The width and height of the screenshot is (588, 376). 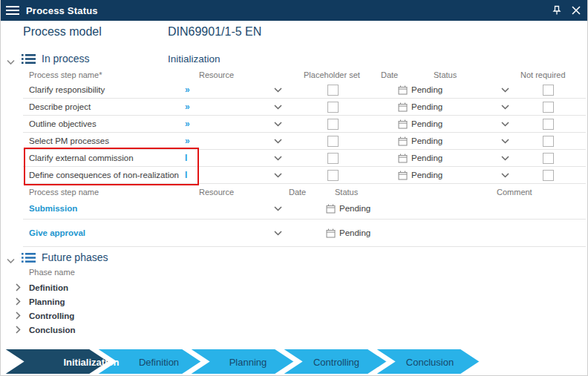 I want to click on step-name: Clarify responsibility, so click(x=67, y=90).